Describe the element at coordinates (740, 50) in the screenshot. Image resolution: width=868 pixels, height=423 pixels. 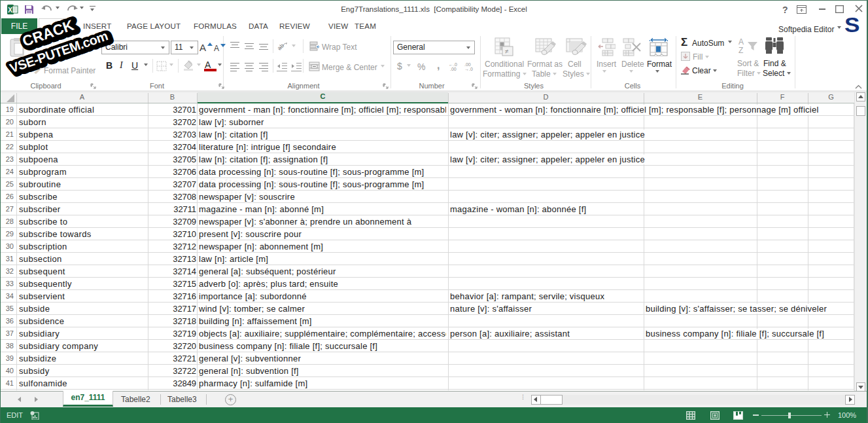
I see `svg-text: Z` at that location.